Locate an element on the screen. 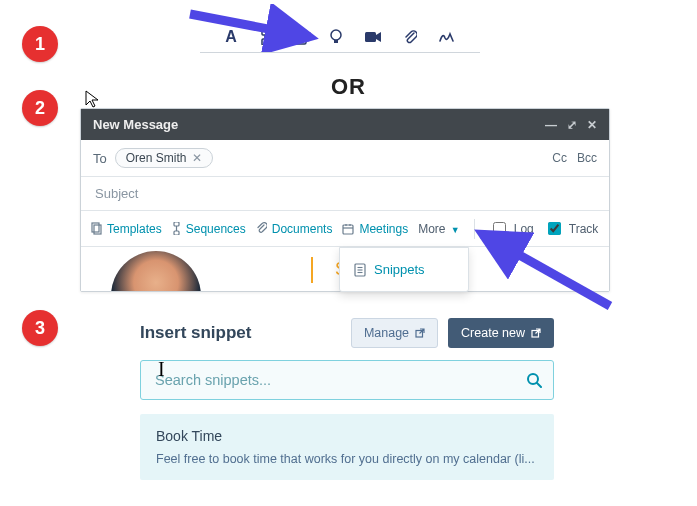 This screenshot has width=697, height=506. sequences-icon is located at coordinates (176, 228).